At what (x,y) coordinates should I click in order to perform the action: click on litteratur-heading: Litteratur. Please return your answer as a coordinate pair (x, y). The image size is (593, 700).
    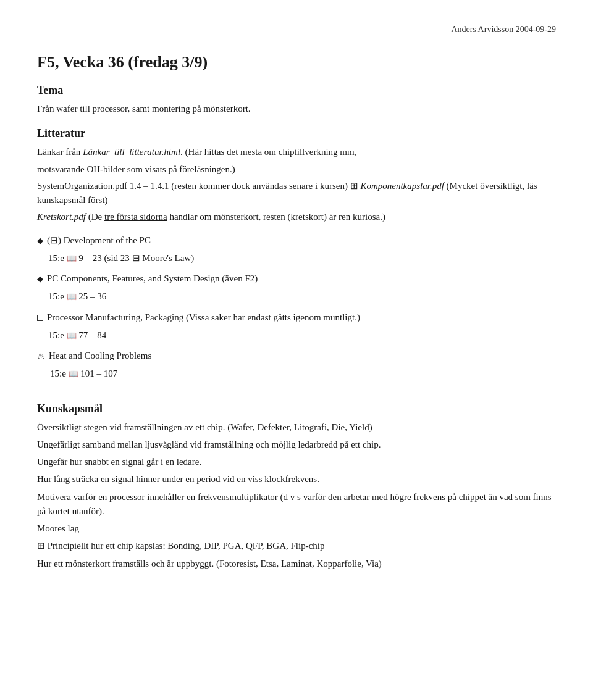
    Looking at the image, I should click on (296, 133).